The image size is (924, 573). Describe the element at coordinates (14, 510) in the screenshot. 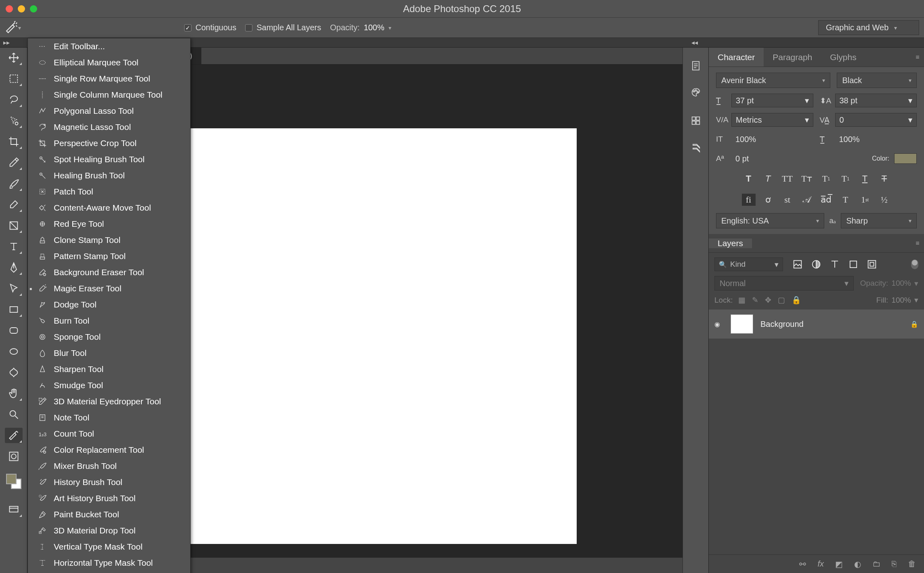

I see `screen-mode-tool` at that location.